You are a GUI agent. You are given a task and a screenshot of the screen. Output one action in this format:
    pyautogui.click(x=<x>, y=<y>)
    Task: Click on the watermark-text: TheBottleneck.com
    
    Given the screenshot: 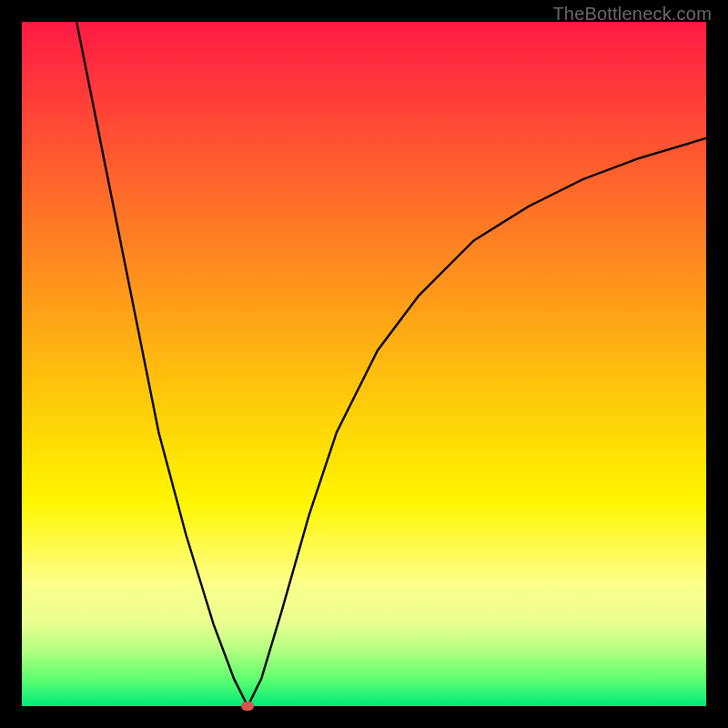 What is the action you would take?
    pyautogui.click(x=632, y=15)
    